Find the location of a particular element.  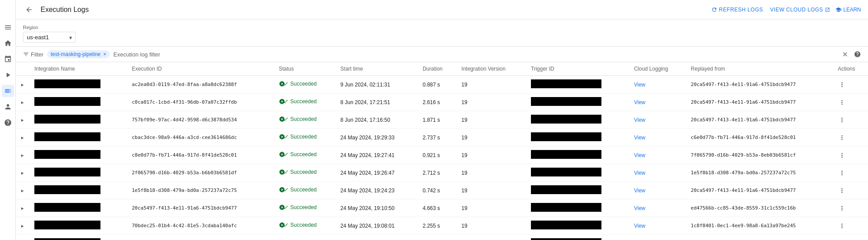

menu-icon is located at coordinates (8, 27).